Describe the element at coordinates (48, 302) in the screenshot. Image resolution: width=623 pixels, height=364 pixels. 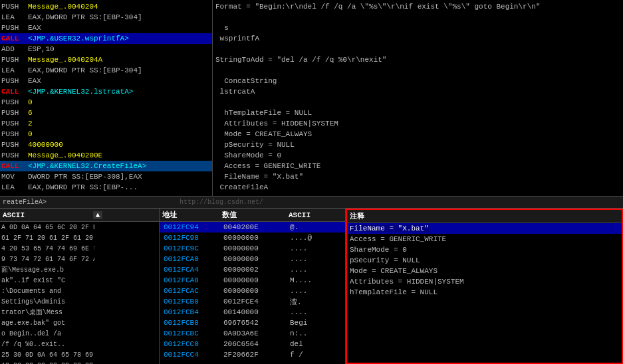
I see `dump-cell: Settings\Adminis` at that location.